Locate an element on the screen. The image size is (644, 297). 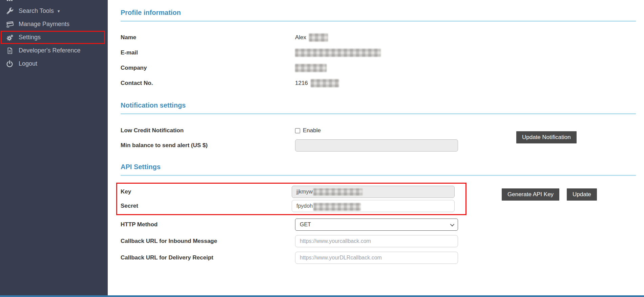
email-label: E-mail is located at coordinates (208, 53).